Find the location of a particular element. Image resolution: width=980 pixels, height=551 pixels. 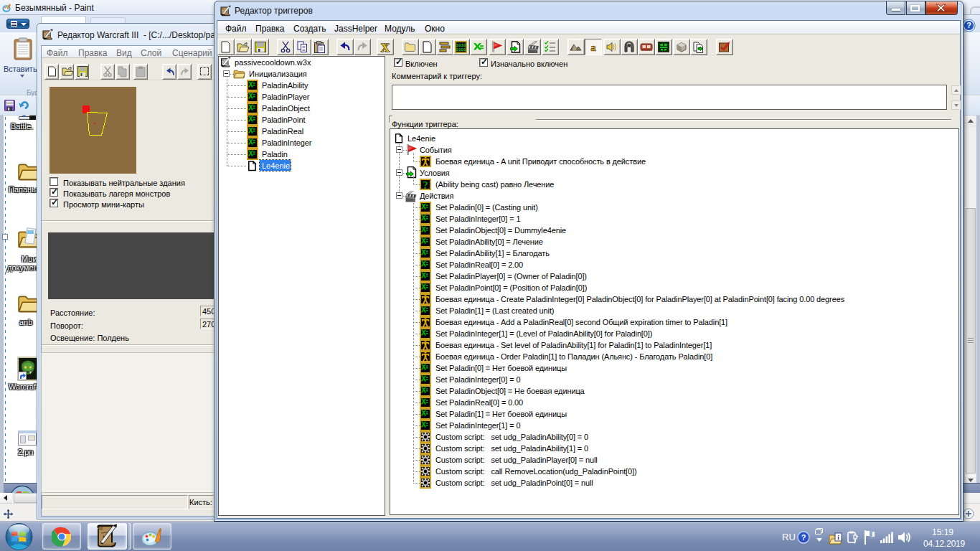

svg-text: X is located at coordinates (386, 47).